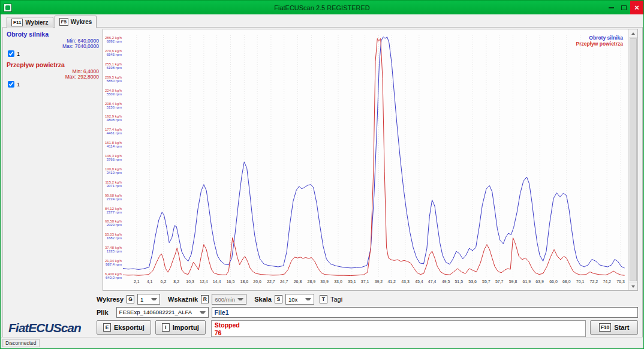 Image resolution: width=644 pixels, height=349 pixels. Describe the element at coordinates (398, 329) in the screenshot. I see `status-box: Stopped 76` at that location.